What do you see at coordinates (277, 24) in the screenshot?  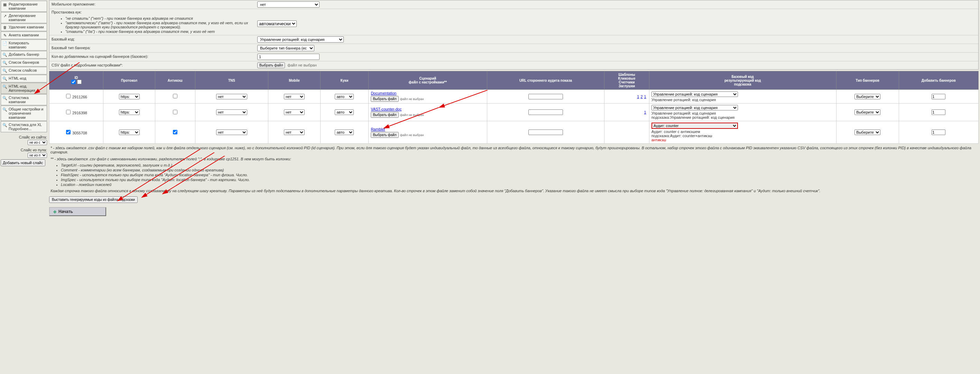 I see `cookies-select: автоматически` at bounding box center [277, 24].